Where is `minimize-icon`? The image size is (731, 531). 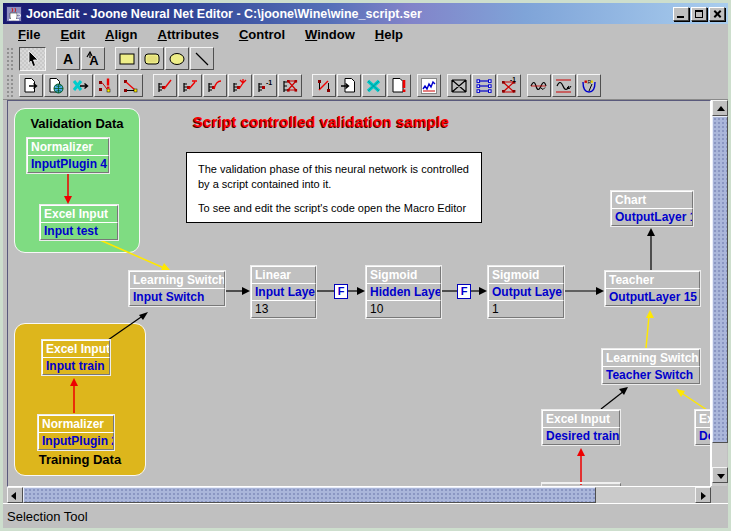
minimize-icon is located at coordinates (680, 17).